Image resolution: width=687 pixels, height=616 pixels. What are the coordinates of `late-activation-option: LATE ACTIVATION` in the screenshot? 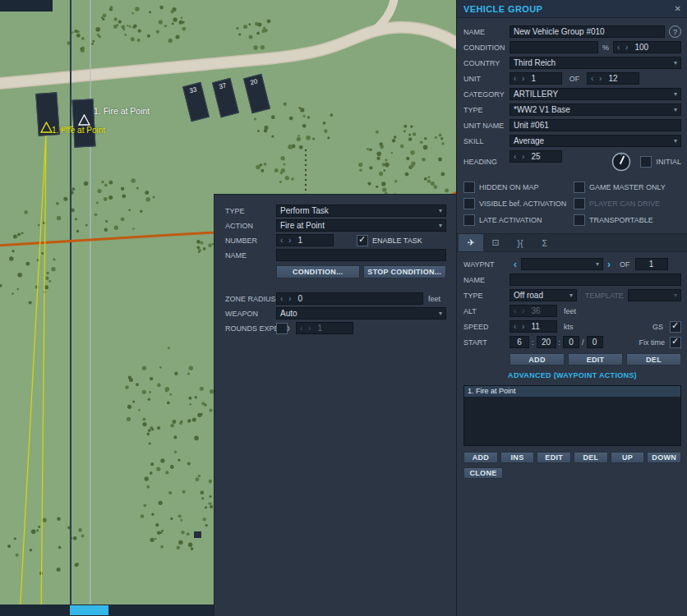 It's located at (519, 220).